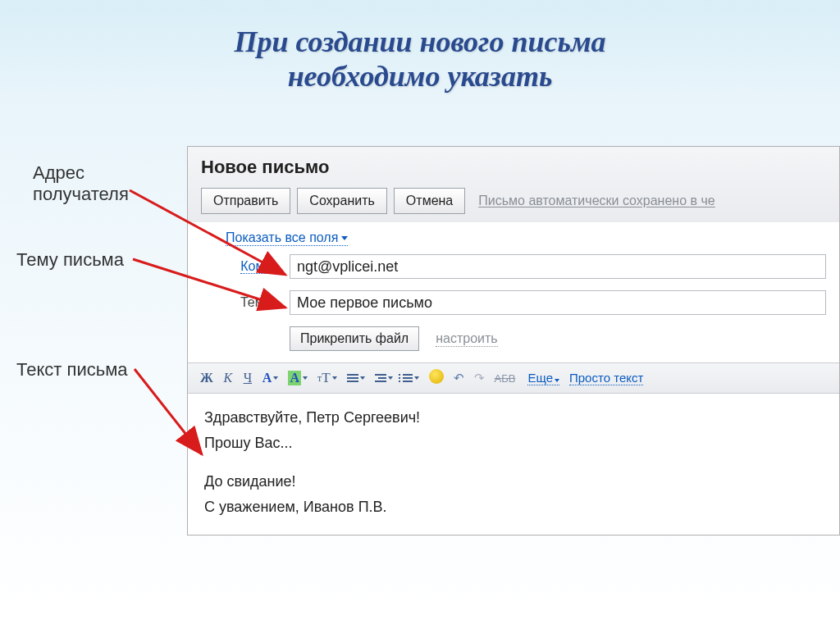 The height and width of the screenshot is (629, 840). What do you see at coordinates (411, 378) in the screenshot?
I see `list-button` at bounding box center [411, 378].